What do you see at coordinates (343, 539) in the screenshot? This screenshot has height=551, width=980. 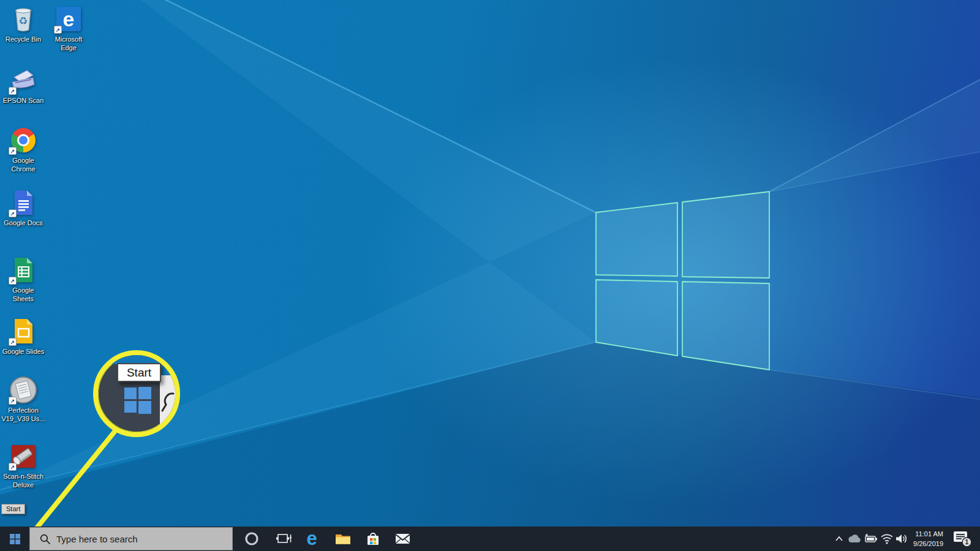 I see `file-explorer-button` at bounding box center [343, 539].